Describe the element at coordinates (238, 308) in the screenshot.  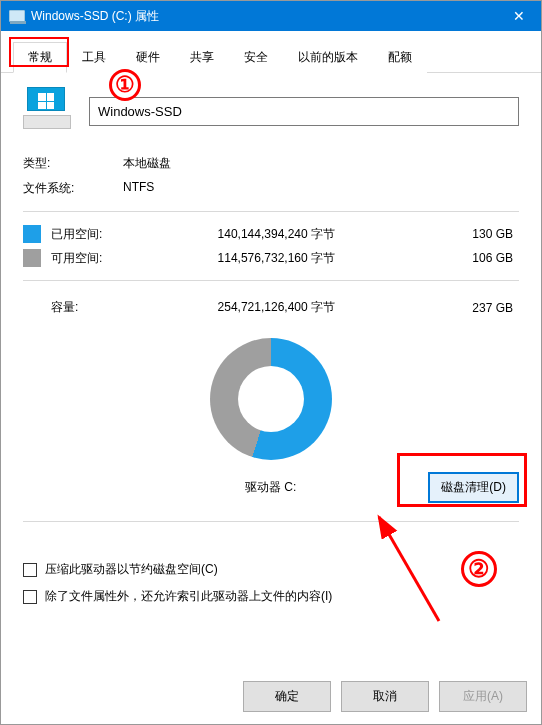
I see `capacity-bytes: 254,721,126,400 字节` at that location.